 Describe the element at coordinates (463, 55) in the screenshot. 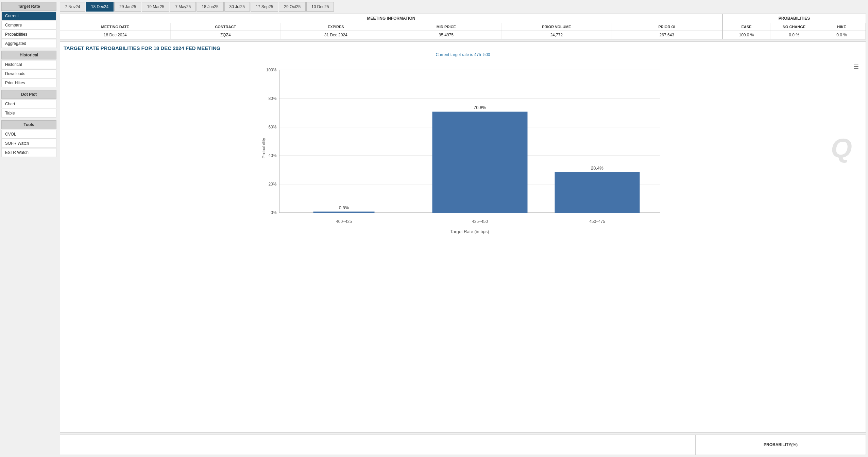

I see `chart-subtitle: Current target rate is 475–500` at that location.